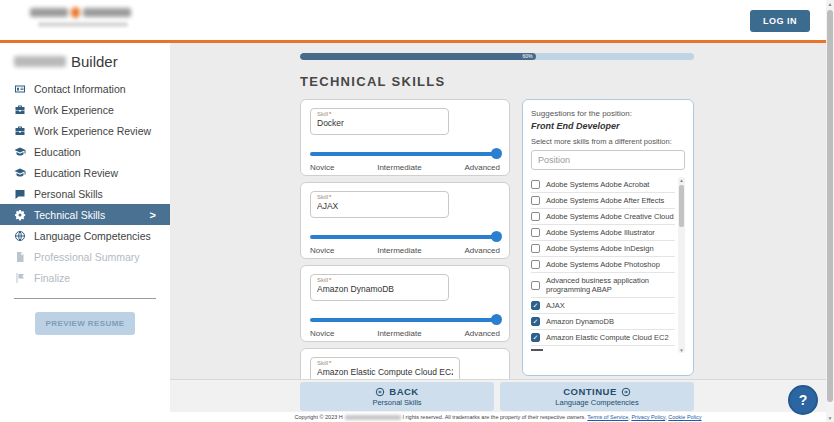 The image size is (834, 422). Describe the element at coordinates (85, 130) in the screenshot. I see `sidebar-item-work-experience-review: Work Experience Review` at that location.